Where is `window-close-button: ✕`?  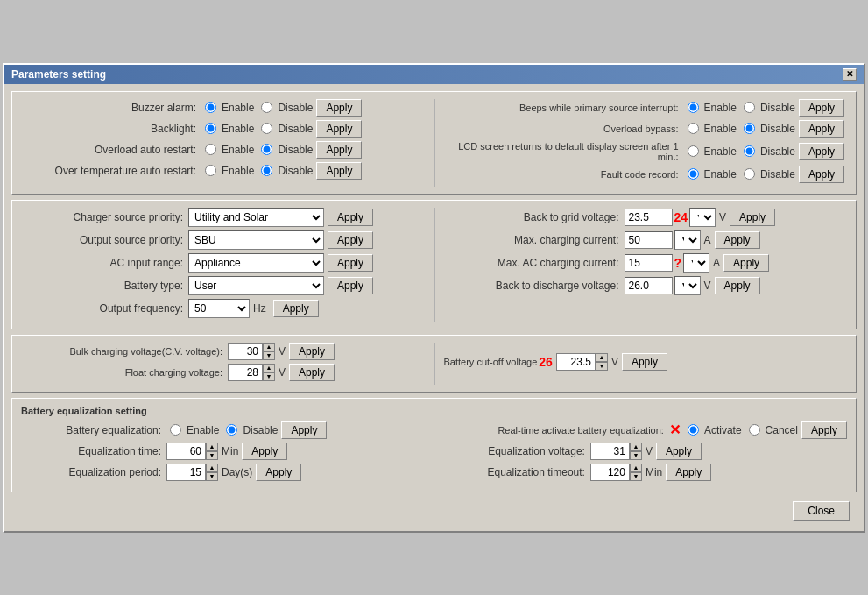
window-close-button: ✕ is located at coordinates (850, 74).